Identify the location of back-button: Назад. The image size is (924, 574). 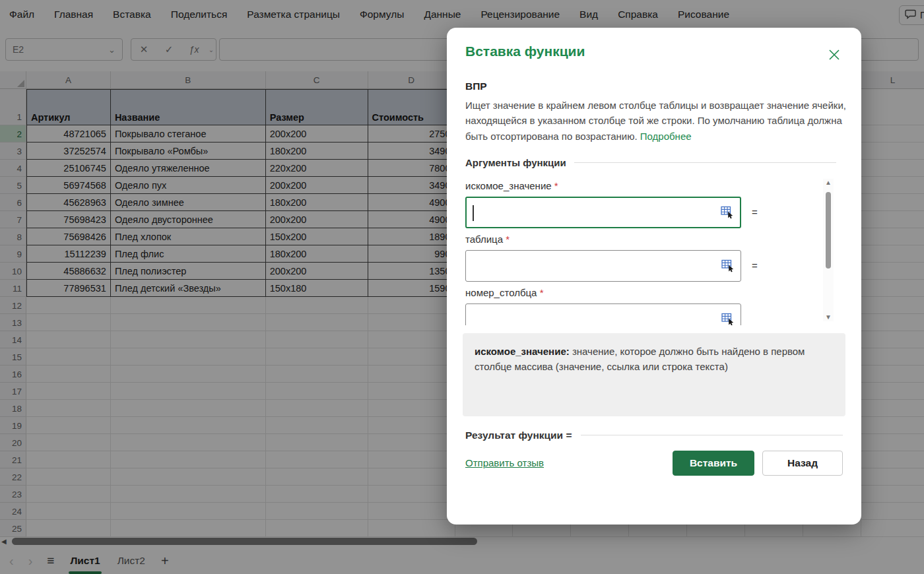
(803, 463).